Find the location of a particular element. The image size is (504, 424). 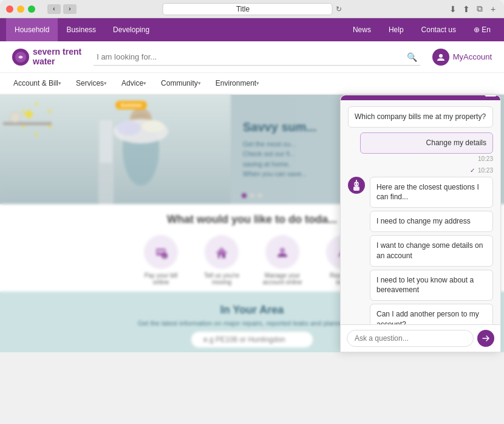

moving-icon is located at coordinates (222, 252).